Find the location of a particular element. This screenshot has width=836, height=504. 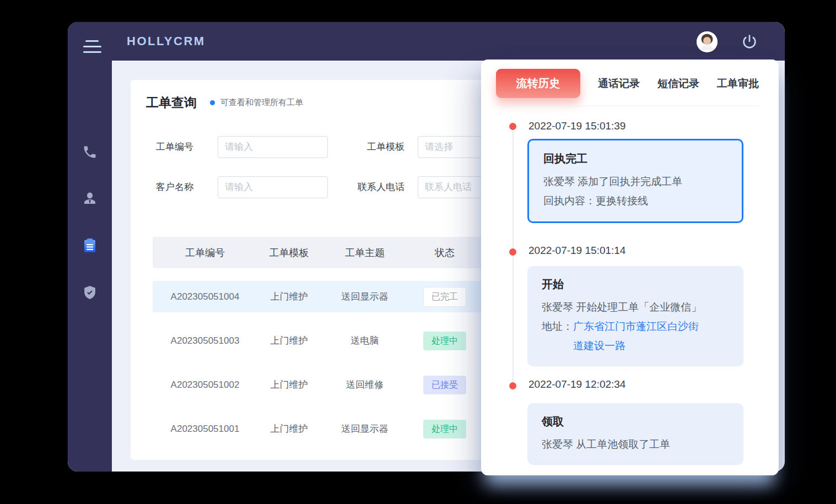

timeline-card-claim: 领取 张爱琴 从工单池领取了工单 is located at coordinates (635, 434).